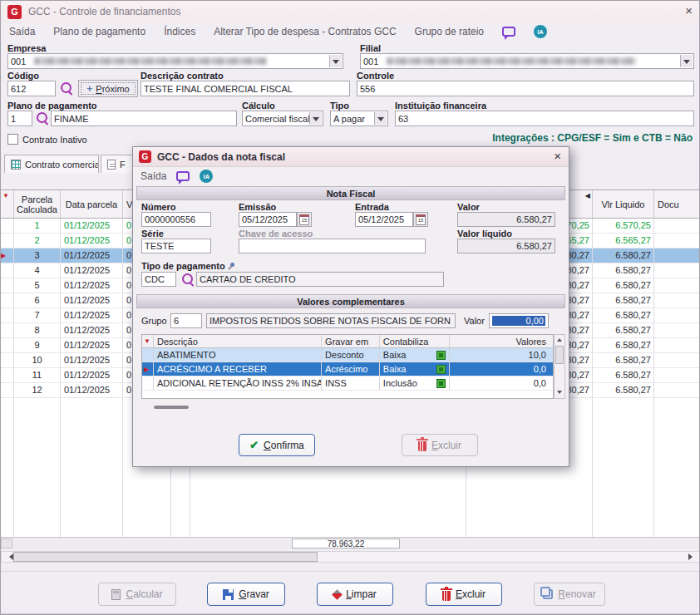 The width and height of the screenshot is (700, 615). I want to click on comp-col-valores: Valores, so click(501, 341).